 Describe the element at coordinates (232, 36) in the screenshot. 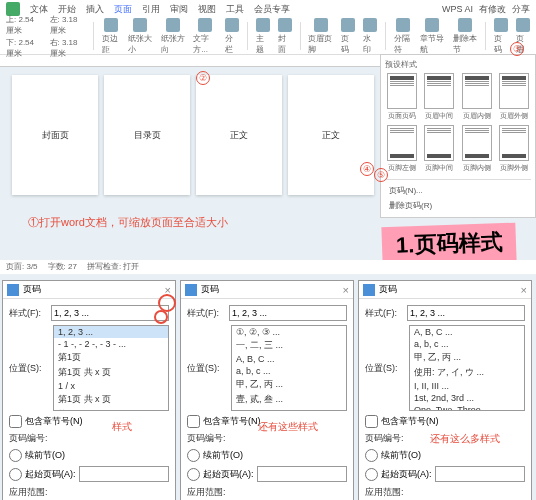

I see `ribbon-columns: 分栏` at that location.